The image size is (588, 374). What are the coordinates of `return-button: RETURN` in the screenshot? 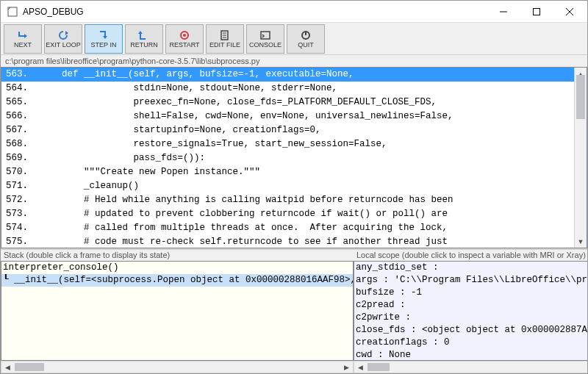 It's located at (144, 39).